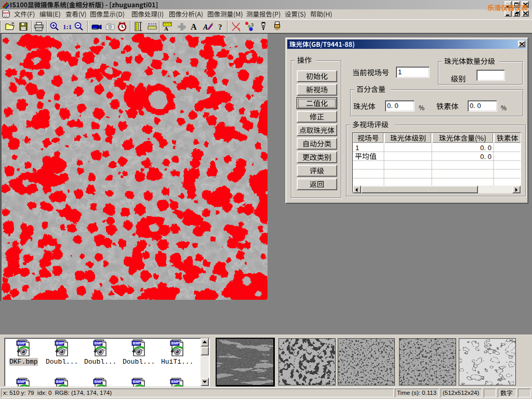 The height and width of the screenshot is (399, 532). Describe the element at coordinates (68, 27) in the screenshot. I see `svg-text: 1:1` at that location.